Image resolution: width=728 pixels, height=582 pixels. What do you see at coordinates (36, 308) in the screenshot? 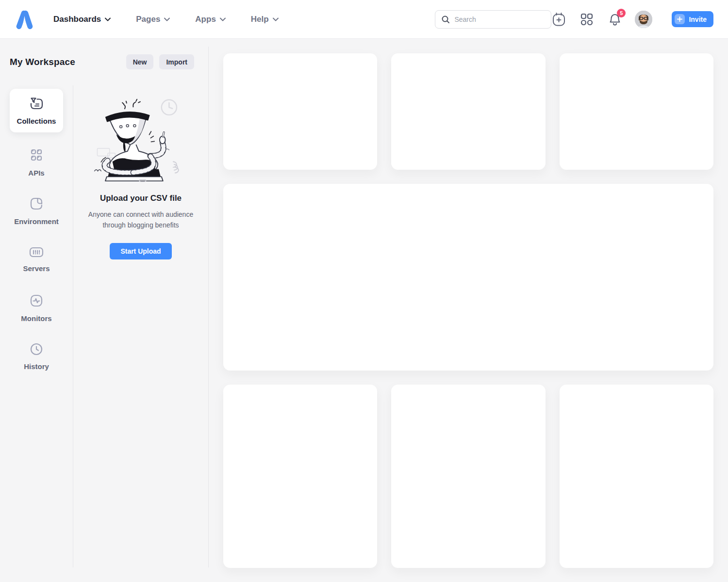
I see `sidebar-item-monitors: Monitors` at bounding box center [36, 308].